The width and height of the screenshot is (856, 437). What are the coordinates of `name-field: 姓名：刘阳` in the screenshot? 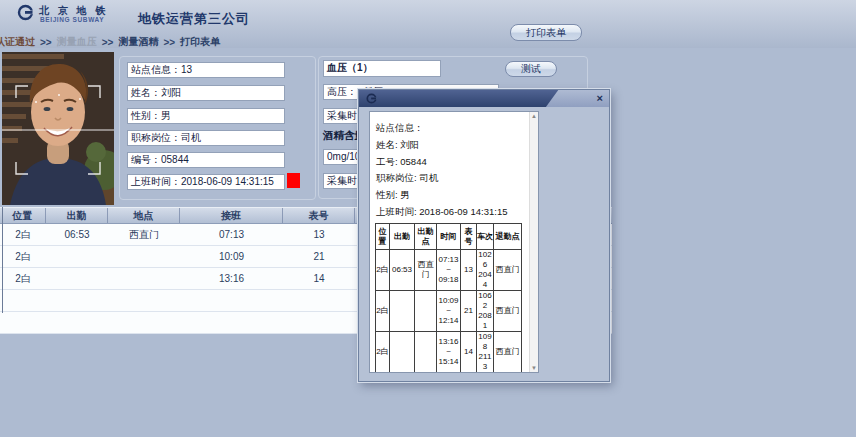 It's located at (206, 93).